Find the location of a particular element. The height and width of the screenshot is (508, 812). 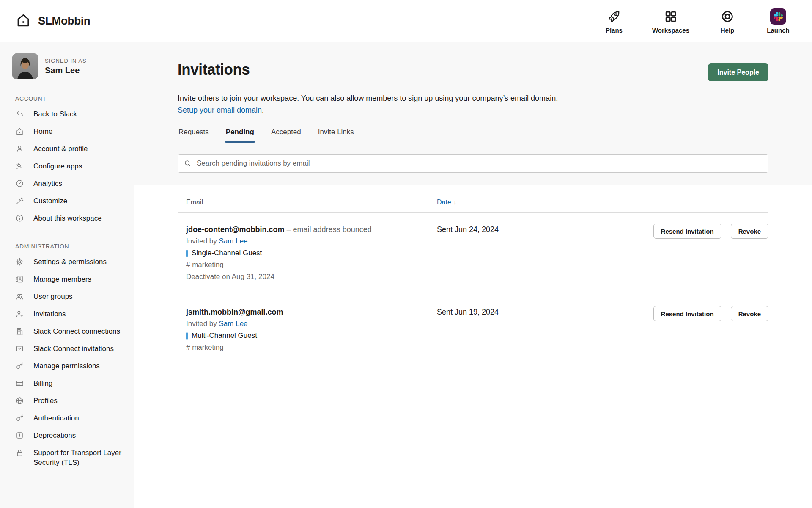

sidebar-item-label: About this workspace is located at coordinates (68, 218).